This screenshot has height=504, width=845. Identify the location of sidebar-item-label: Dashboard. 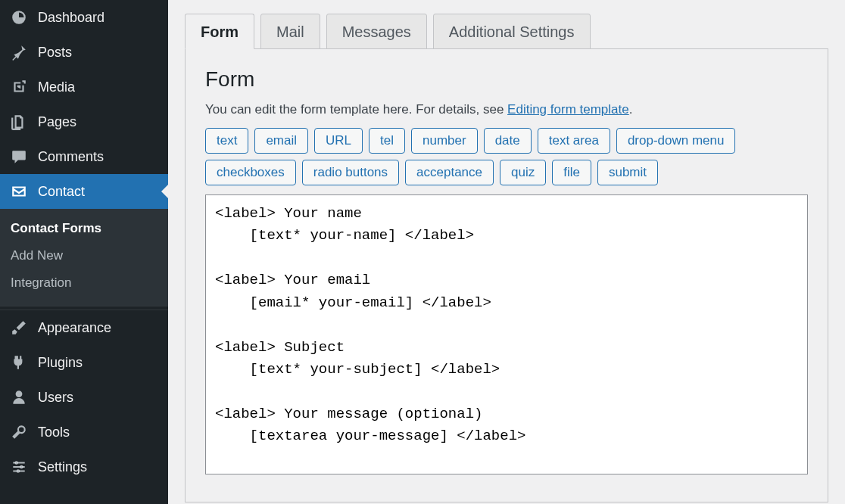
(71, 18).